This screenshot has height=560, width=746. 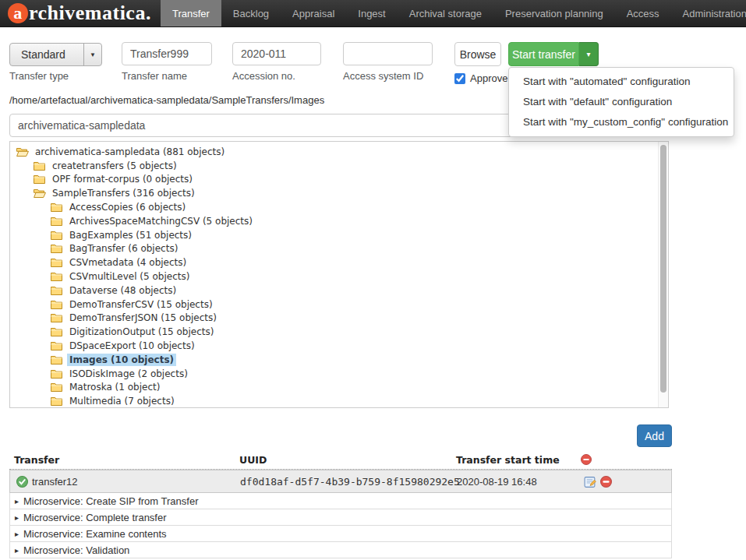 What do you see at coordinates (167, 54) in the screenshot?
I see `transfer-name-input` at bounding box center [167, 54].